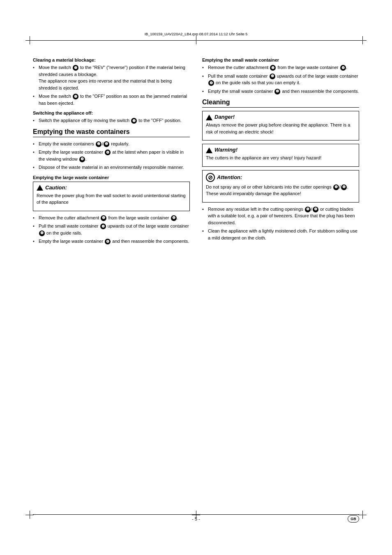  Describe the element at coordinates (56, 187) in the screenshot. I see `caution-label: Caution:` at that location.